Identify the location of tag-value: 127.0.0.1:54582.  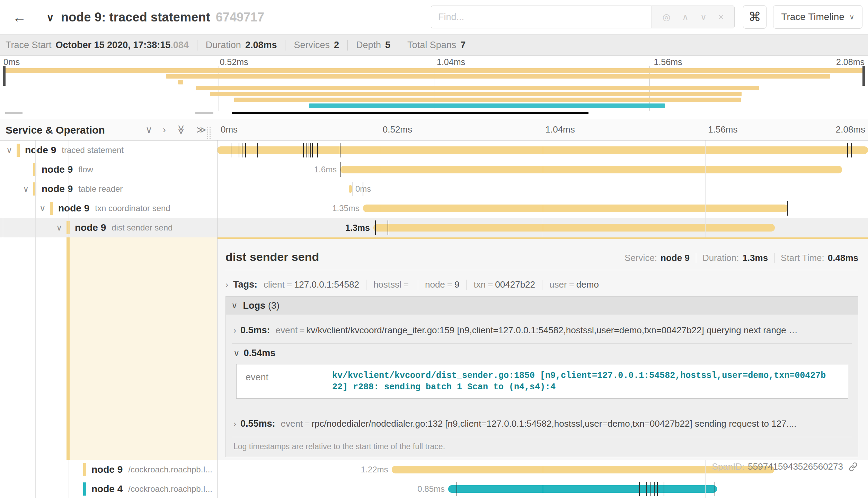
(327, 284).